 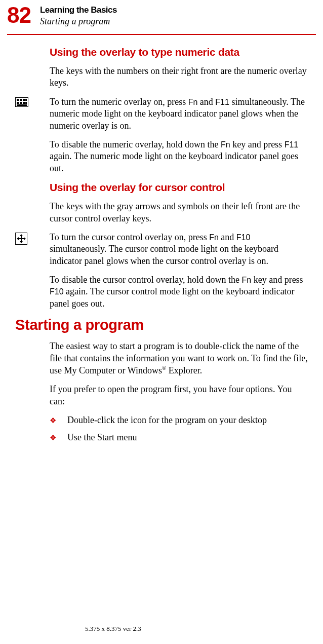 I want to click on list-item: ❖ Use the Start menu, so click(x=179, y=438).